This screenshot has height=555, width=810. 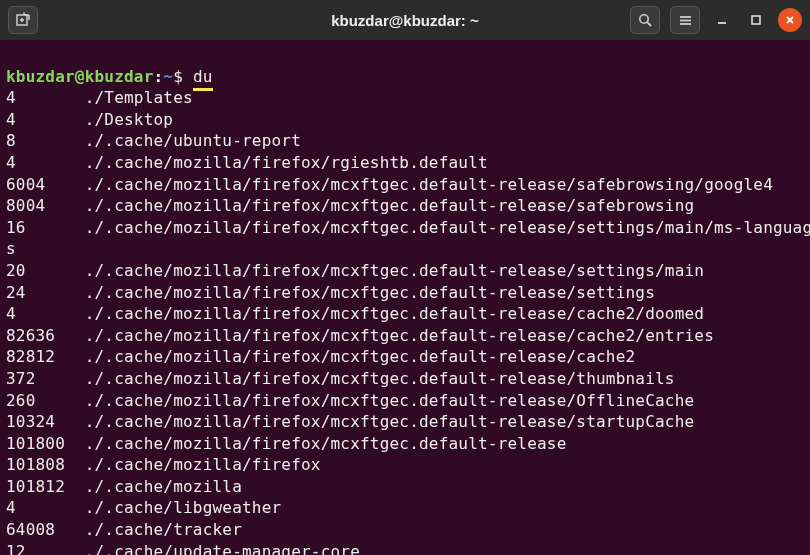 I want to click on prompt-sep: :, so click(x=159, y=76).